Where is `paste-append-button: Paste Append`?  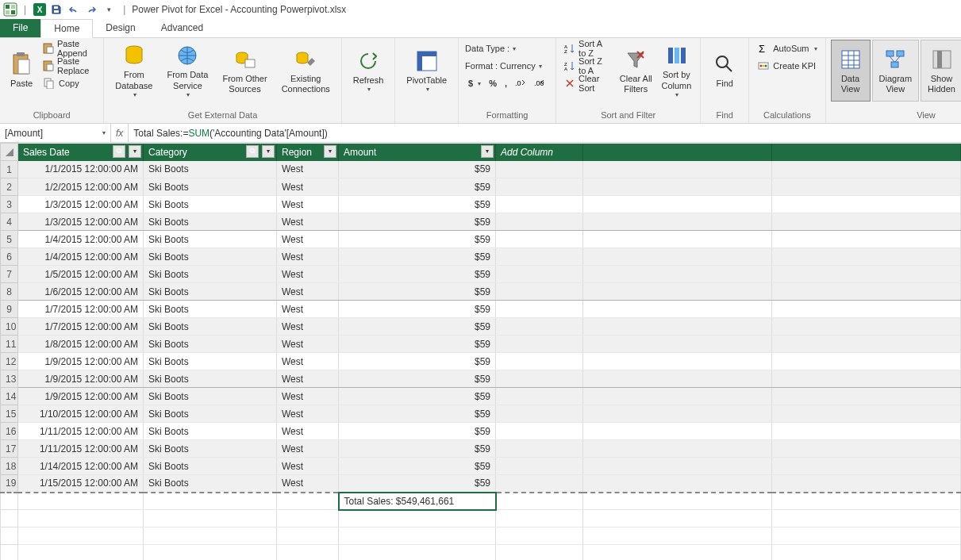
paste-append-button: Paste Append is located at coordinates (69, 48).